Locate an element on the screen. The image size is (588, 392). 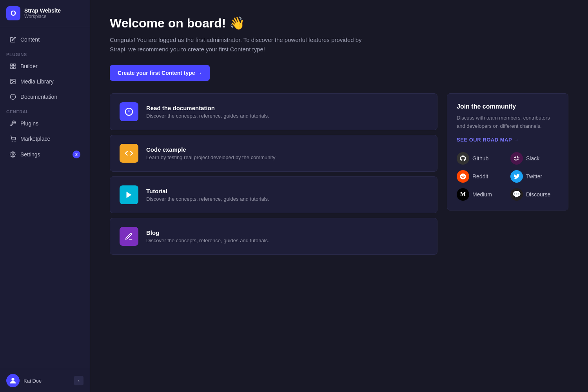
card-blog: Blog Discover the concepts, reference, g… is located at coordinates (274, 236).